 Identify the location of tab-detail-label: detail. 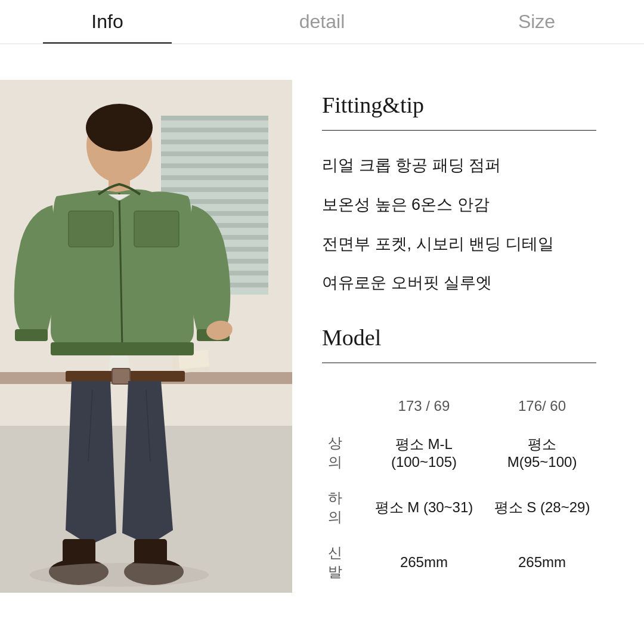
(322, 21).